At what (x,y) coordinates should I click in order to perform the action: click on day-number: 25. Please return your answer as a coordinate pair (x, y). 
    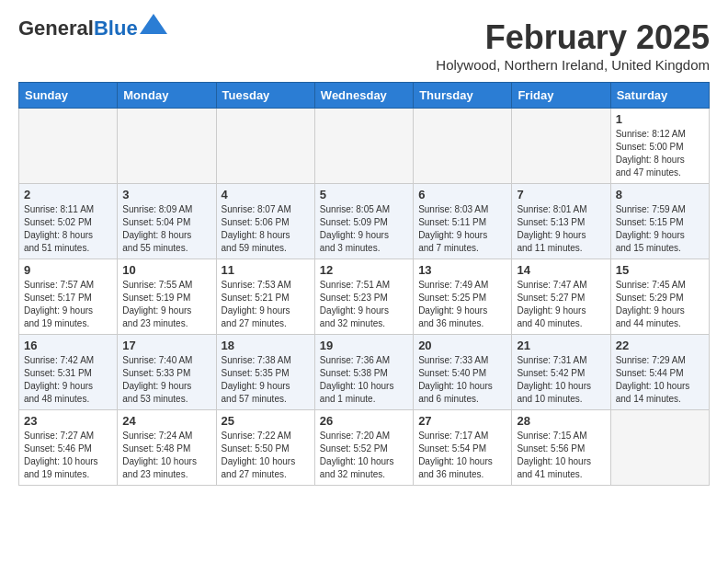
    Looking at the image, I should click on (266, 421).